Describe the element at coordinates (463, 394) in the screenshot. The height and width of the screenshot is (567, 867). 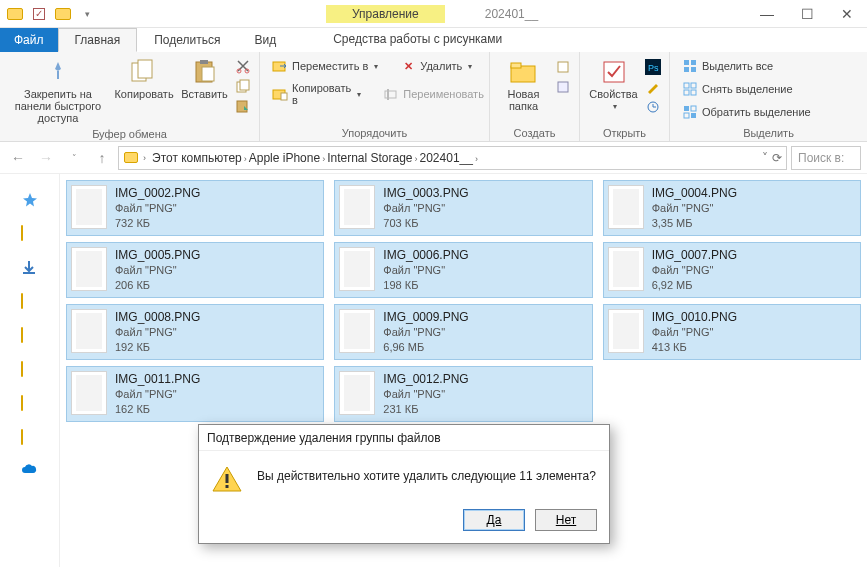
I see `file-item: IMG_0012.PNGФайл "PNG"231 КБ` at that location.